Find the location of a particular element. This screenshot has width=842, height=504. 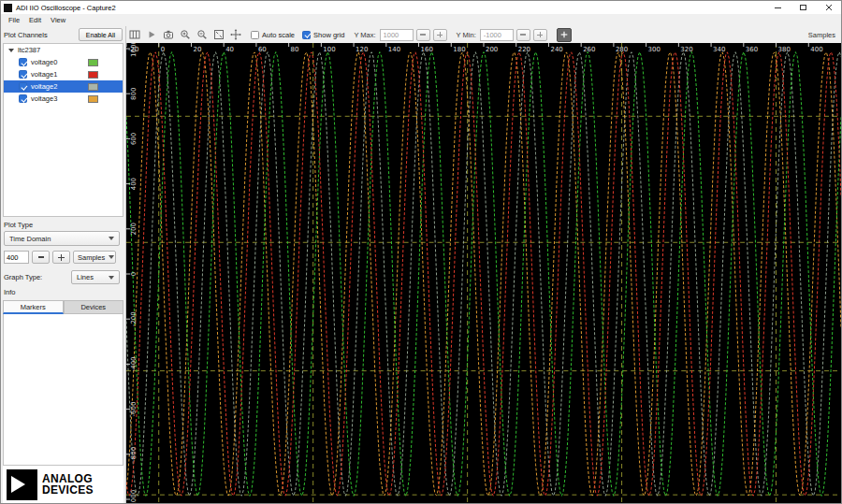

svg-text: 0 is located at coordinates (134, 274).